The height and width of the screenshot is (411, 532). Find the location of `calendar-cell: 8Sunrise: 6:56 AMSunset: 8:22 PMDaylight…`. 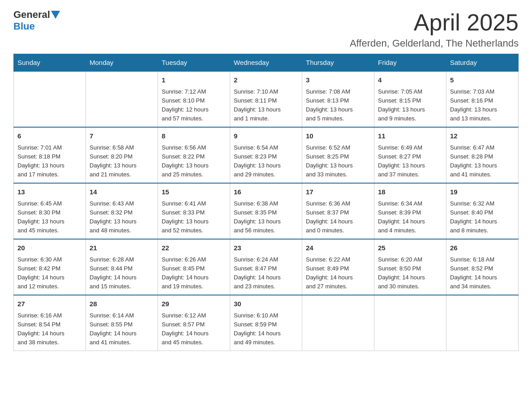

calendar-cell: 8Sunrise: 6:56 AMSunset: 8:22 PMDaylight… is located at coordinates (194, 155).